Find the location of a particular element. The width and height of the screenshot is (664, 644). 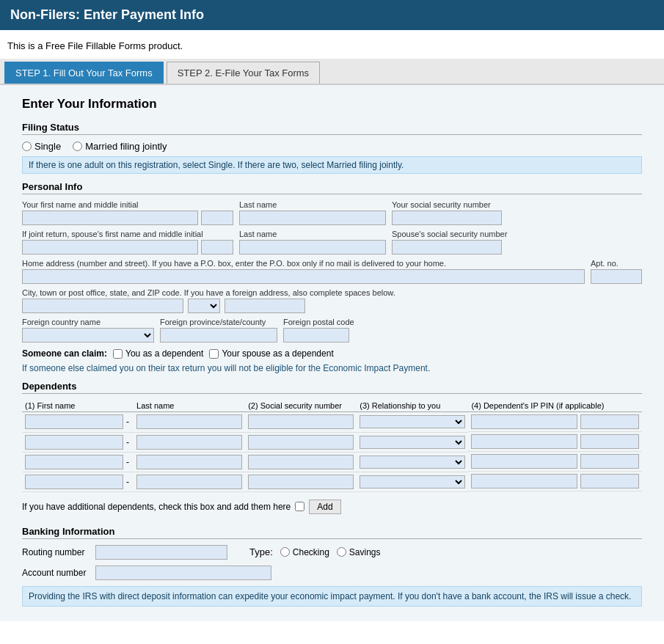

routing-label: Routing number is located at coordinates (55, 552).